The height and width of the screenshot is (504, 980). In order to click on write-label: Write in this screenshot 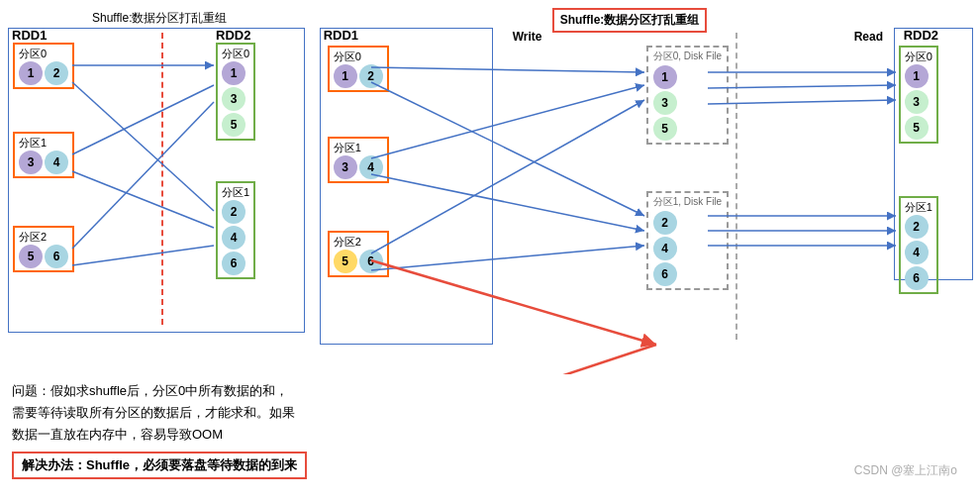, I will do `click(528, 37)`.